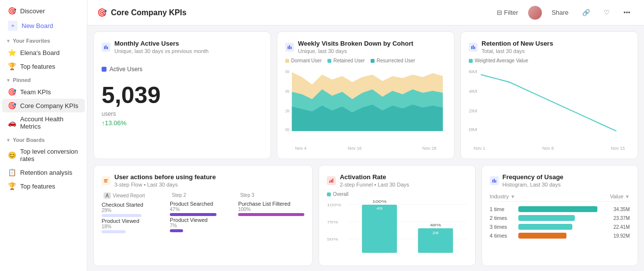  Describe the element at coordinates (43, 186) in the screenshot. I see `sidebar-item-top-features-board: 🏆 Top features` at that location.